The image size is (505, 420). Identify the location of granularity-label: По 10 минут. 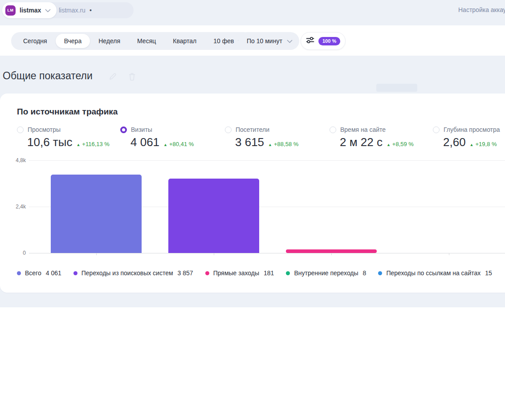
(265, 41).